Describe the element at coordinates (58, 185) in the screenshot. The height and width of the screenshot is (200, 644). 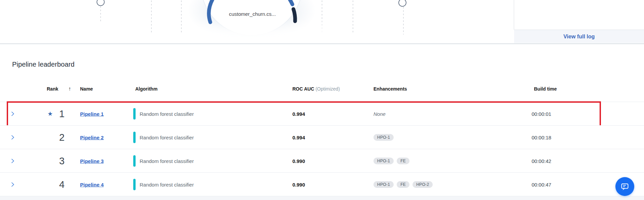
I see `rank-value: 4` at that location.